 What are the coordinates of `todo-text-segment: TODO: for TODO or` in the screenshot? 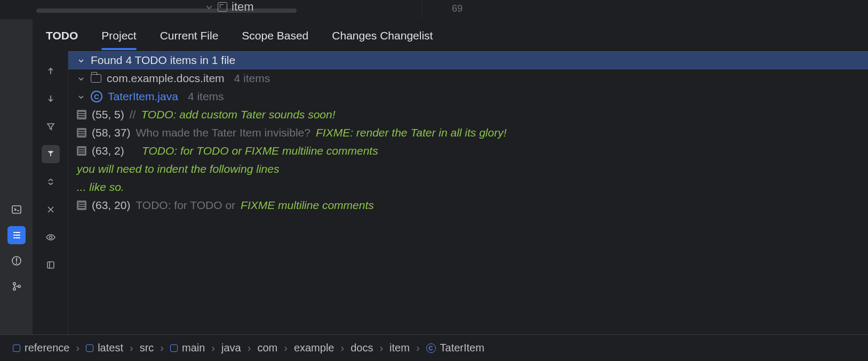 It's located at (186, 205).